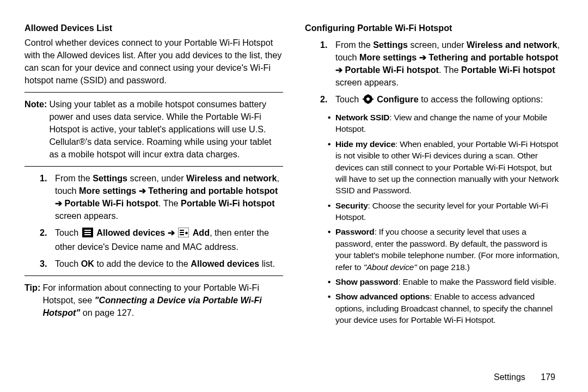 The image size is (588, 392). What do you see at coordinates (154, 240) in the screenshot?
I see `step-2: 2. Touch Allowed devices ➔ Add, then ent…` at bounding box center [154, 240].